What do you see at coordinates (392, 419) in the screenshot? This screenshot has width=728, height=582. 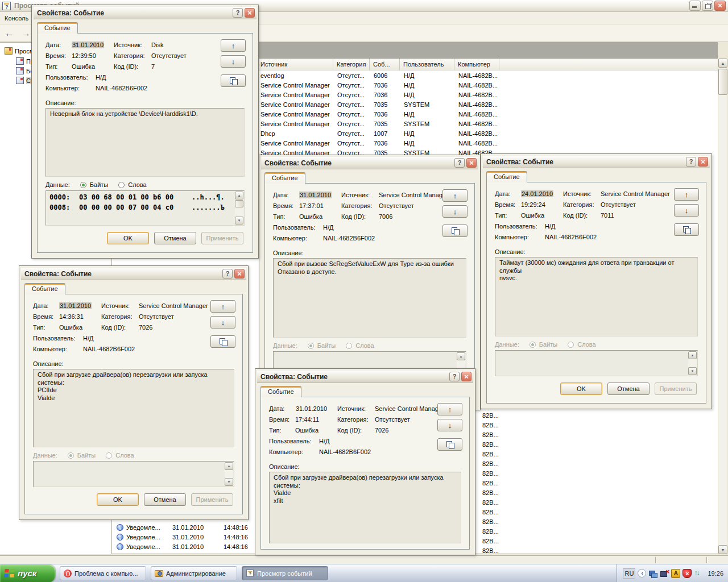 I see `category-value: Отсутствует` at bounding box center [392, 419].